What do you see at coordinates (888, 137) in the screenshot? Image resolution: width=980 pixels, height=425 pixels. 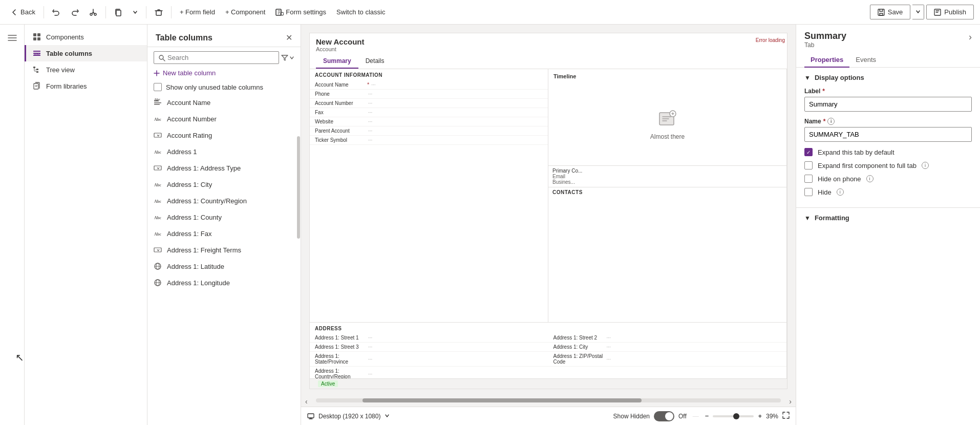 I see `display-options-section: ▼ Display options Label * Name * i` at bounding box center [888, 137].